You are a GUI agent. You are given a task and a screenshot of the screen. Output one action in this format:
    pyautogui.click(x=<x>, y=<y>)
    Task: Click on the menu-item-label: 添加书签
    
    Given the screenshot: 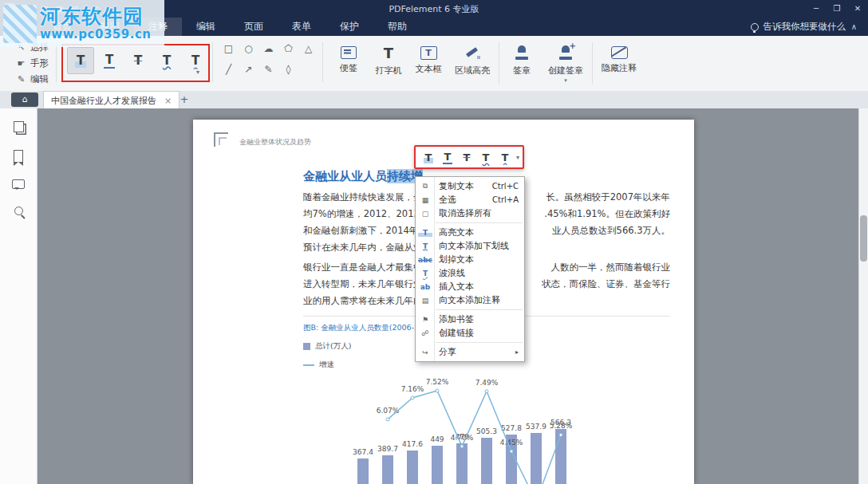 What is the action you would take?
    pyautogui.click(x=456, y=319)
    